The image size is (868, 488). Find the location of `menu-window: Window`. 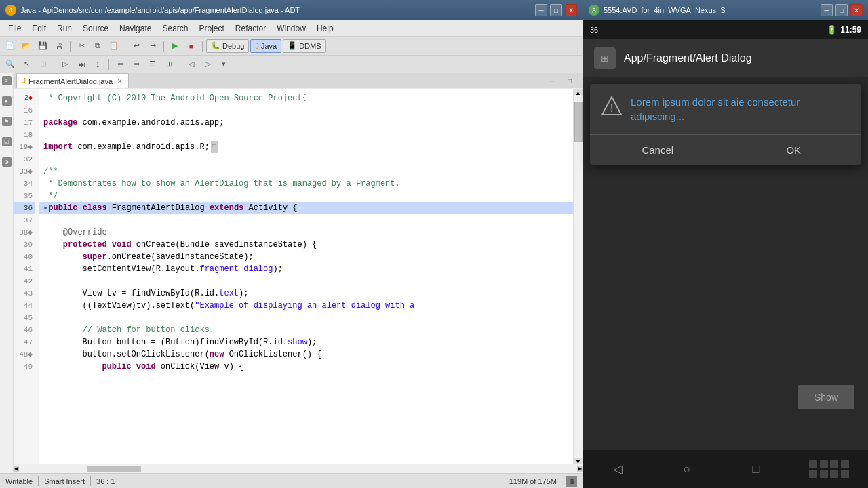

menu-window: Window is located at coordinates (292, 28).